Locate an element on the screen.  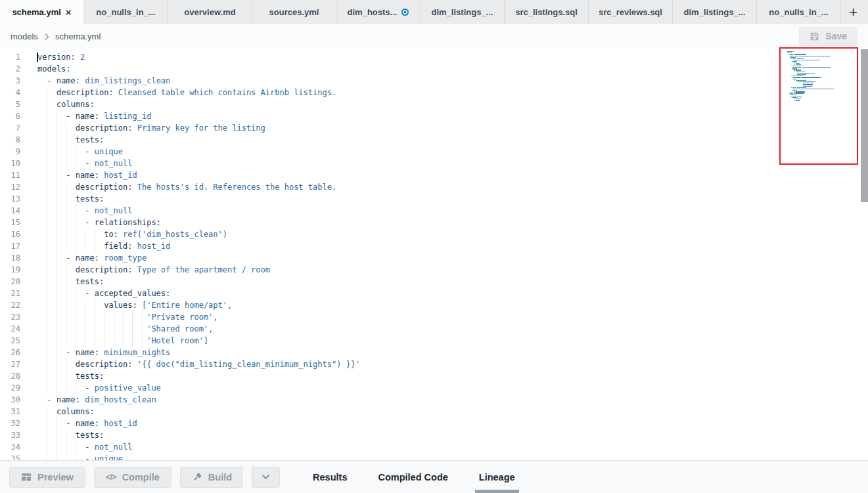
code-line: - accepted_values: is located at coordinates (453, 293).